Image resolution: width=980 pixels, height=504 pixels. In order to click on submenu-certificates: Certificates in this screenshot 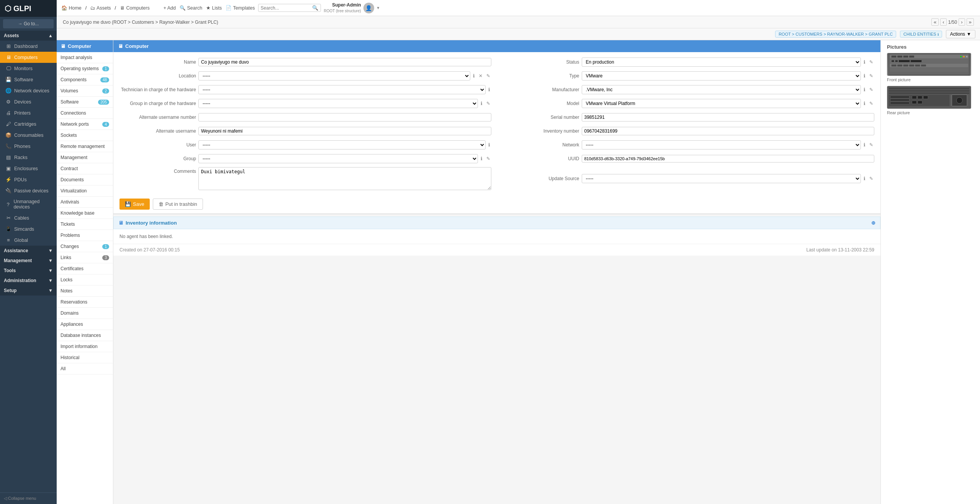, I will do `click(85, 269)`.